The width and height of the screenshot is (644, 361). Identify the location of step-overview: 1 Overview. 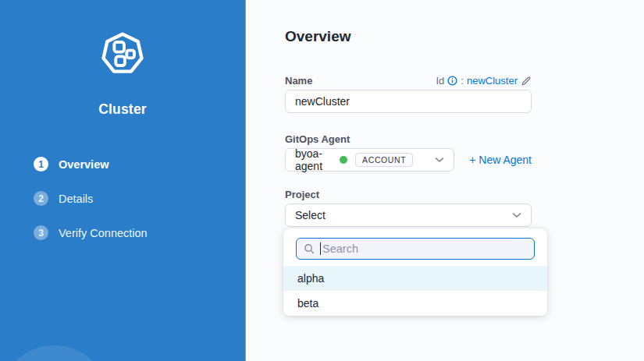
(139, 164).